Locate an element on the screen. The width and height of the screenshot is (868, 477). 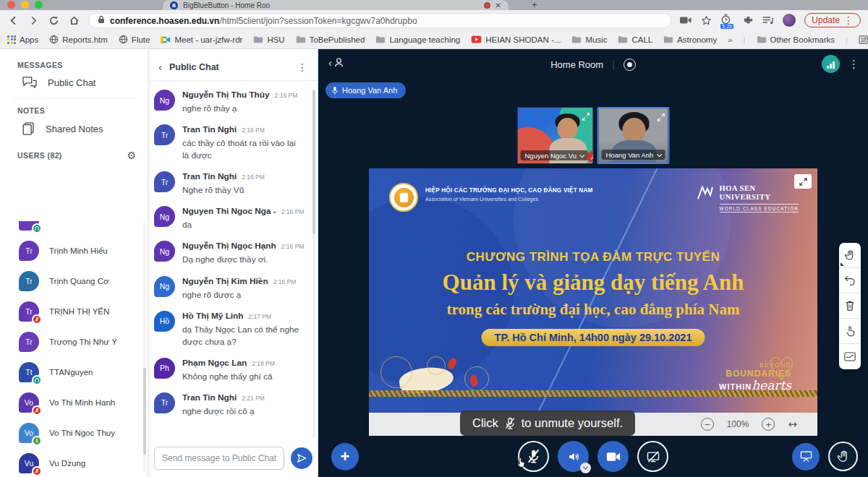
apps-shortcut: Apps is located at coordinates (23, 40).